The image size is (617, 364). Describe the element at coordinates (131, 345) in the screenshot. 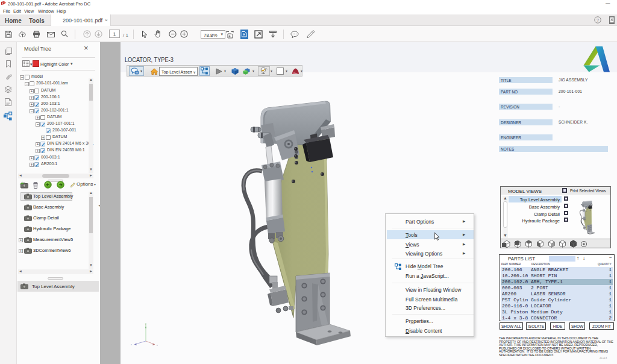

I see `svg-text: z` at that location.